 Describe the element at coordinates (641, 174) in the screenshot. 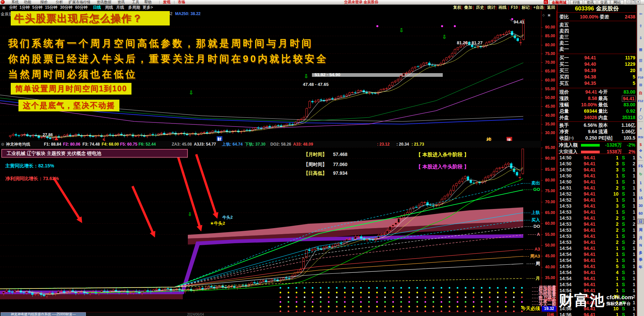

I see `refresh-icon: ↻` at that location.